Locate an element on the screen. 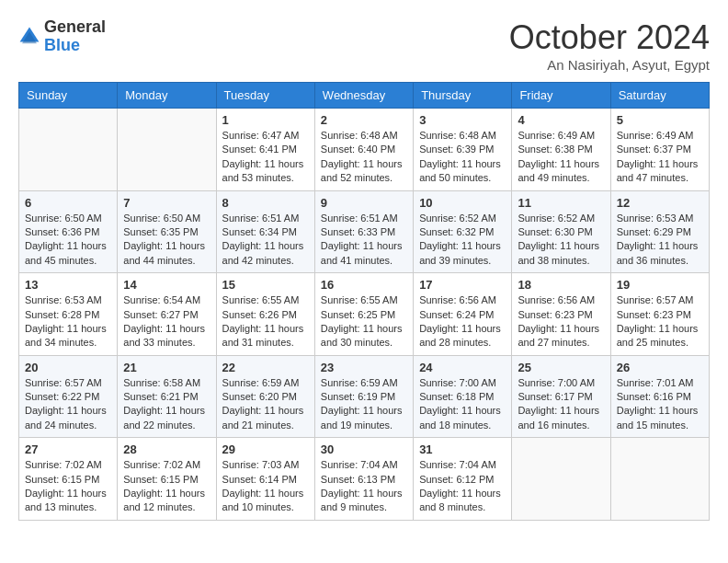 Image resolution: width=728 pixels, height=563 pixels. day-info: Sunrise: 6:58 AMSunset: 6:21 PMDaylight:… is located at coordinates (166, 405).